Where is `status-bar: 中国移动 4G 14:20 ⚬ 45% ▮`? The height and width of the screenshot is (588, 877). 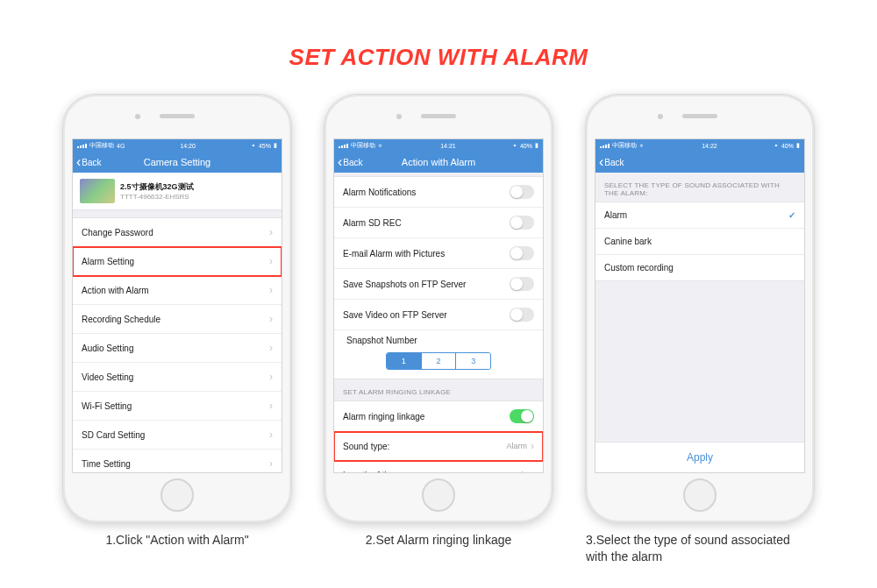
status-bar: 中国移动 4G 14:20 ⚬ 45% ▮ is located at coordinates (177, 145).